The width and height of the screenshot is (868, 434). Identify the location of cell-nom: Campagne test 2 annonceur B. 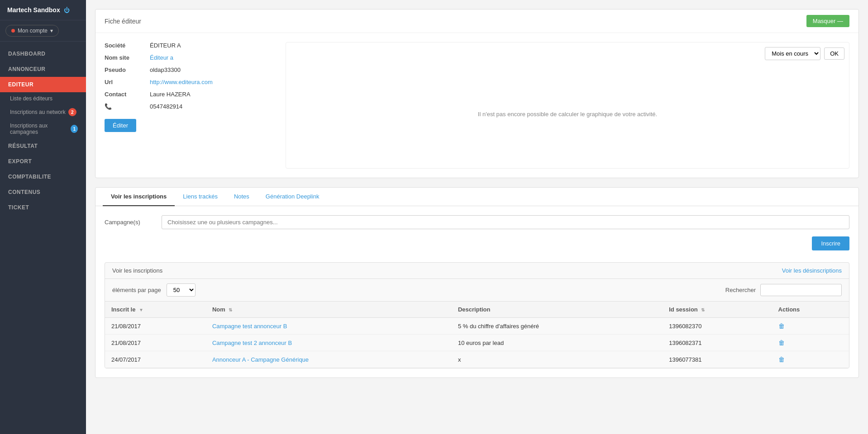
(329, 343).